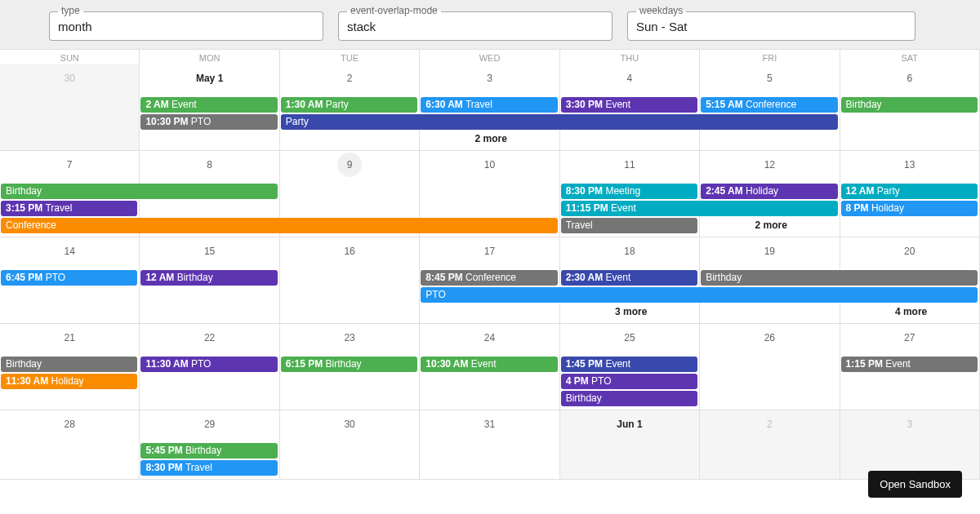 The width and height of the screenshot is (980, 514). Describe the element at coordinates (394, 11) in the screenshot. I see `select-overlap-label: event-overlap-mode` at that location.